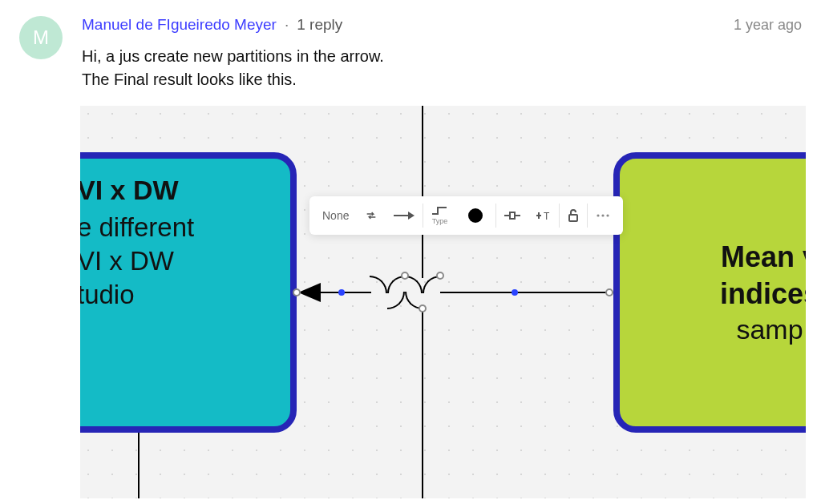 The height and width of the screenshot is (504, 821). I want to click on toolbar-sublabel: Type, so click(440, 221).